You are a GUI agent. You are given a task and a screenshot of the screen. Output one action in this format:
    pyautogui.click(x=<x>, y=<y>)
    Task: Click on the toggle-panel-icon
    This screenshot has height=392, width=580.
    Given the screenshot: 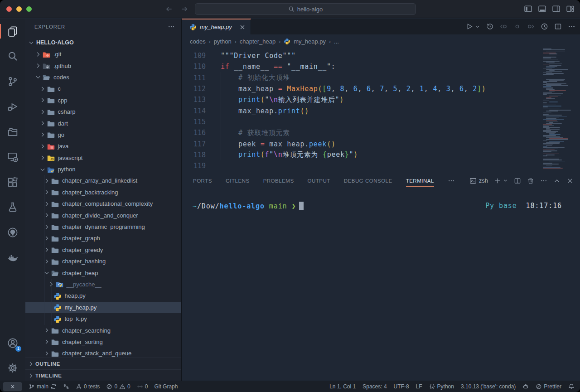 What is the action you would take?
    pyautogui.click(x=542, y=9)
    